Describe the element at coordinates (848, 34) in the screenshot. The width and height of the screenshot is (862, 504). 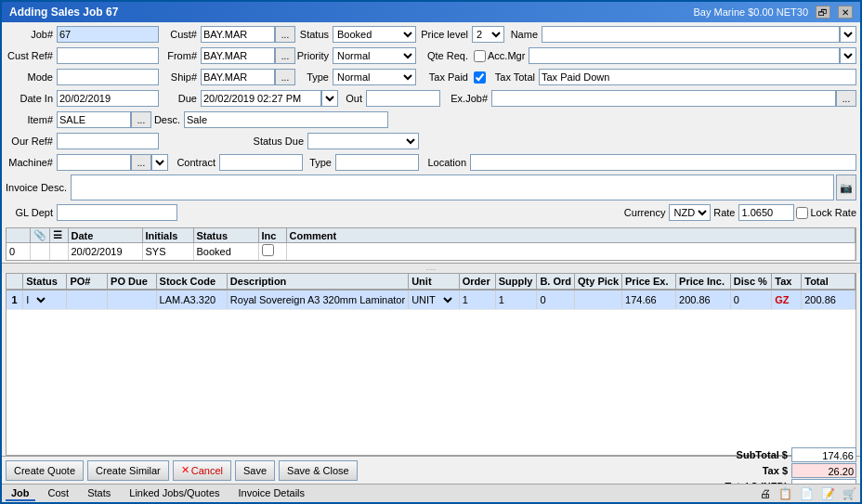
I see `name-select` at that location.